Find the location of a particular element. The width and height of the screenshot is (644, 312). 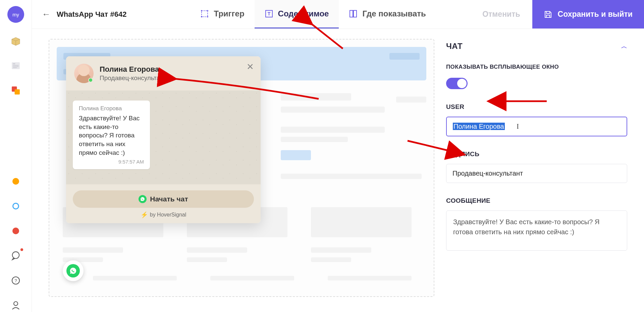

svg-text: T is located at coordinates (269, 14).